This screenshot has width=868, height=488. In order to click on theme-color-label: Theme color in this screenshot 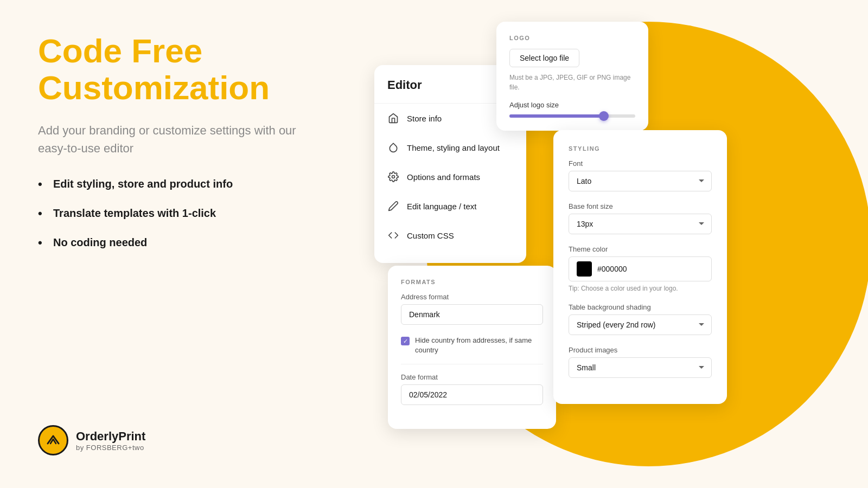, I will do `click(640, 249)`.